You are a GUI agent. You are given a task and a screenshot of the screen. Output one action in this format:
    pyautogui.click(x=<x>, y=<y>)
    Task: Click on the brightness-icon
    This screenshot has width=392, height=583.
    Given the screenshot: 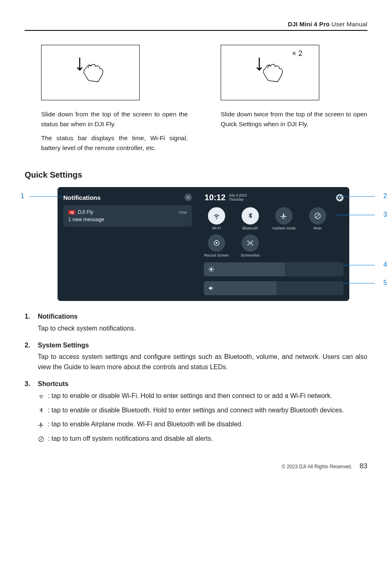 What is the action you would take?
    pyautogui.click(x=211, y=269)
    